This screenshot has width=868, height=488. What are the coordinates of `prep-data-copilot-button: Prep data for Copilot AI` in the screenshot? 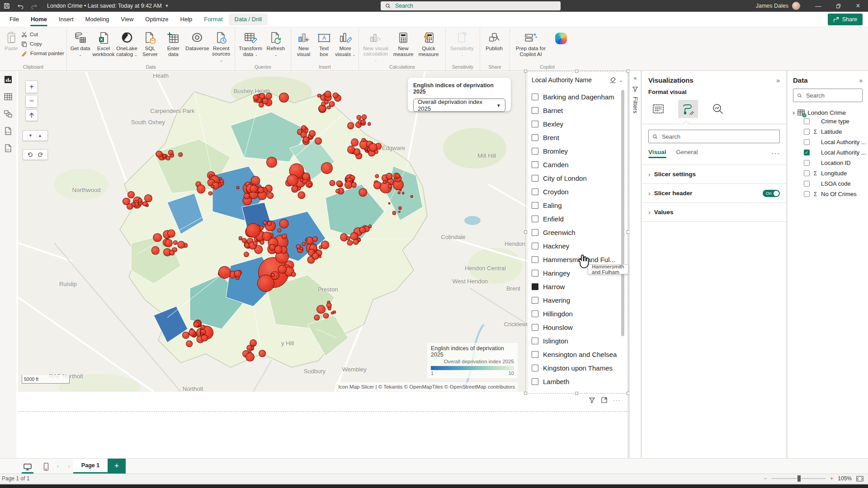 It's located at (531, 47).